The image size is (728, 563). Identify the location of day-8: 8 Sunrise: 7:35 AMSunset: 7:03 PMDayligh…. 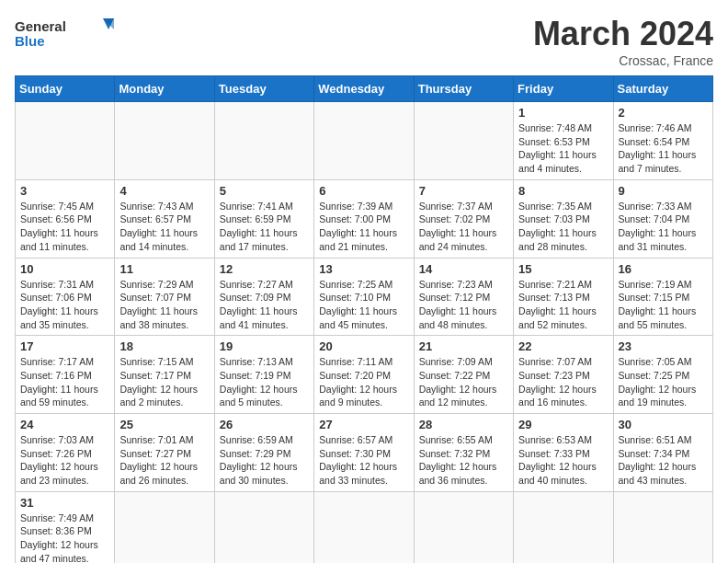
(563, 219).